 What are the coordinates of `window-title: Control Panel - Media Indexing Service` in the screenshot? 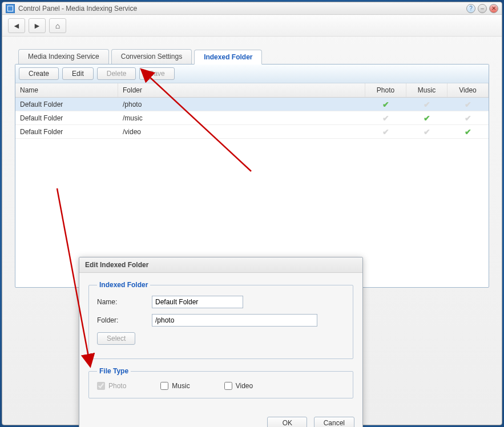 It's located at (242, 9).